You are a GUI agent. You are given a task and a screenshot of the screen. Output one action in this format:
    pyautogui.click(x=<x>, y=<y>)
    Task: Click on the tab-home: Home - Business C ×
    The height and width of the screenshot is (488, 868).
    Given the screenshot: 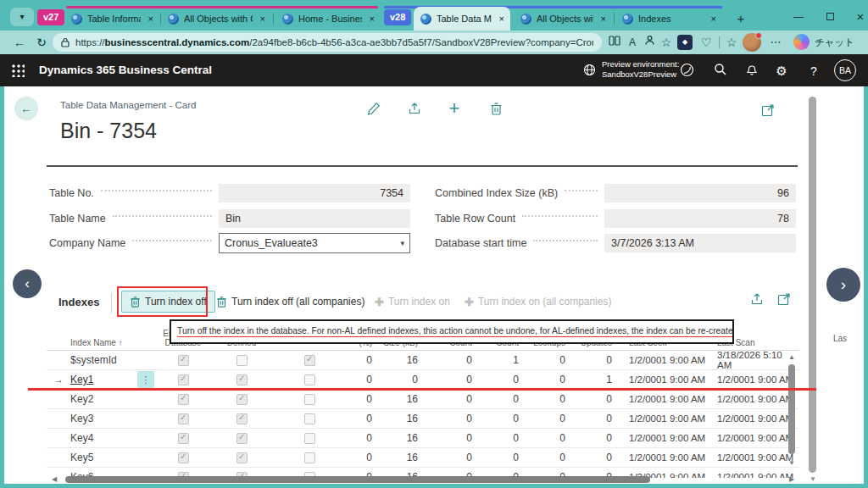 What is the action you would take?
    pyautogui.click(x=328, y=19)
    